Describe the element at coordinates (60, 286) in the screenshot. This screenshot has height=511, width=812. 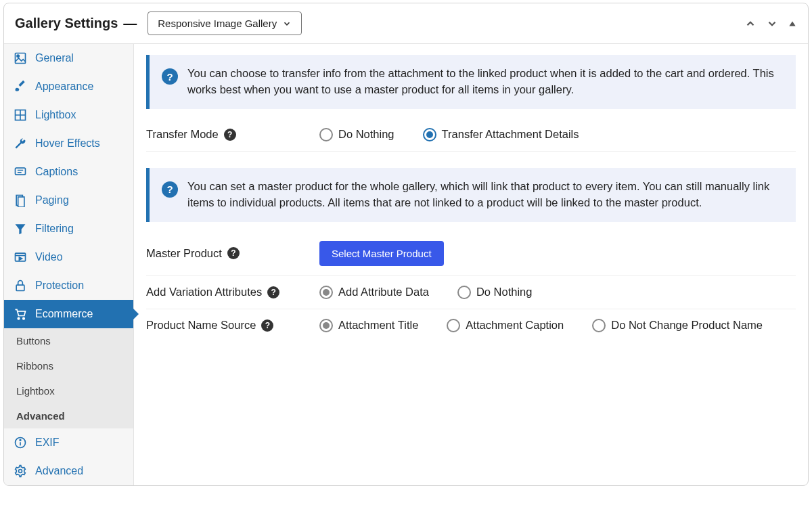
I see `sidebar-item-label: Protection` at that location.